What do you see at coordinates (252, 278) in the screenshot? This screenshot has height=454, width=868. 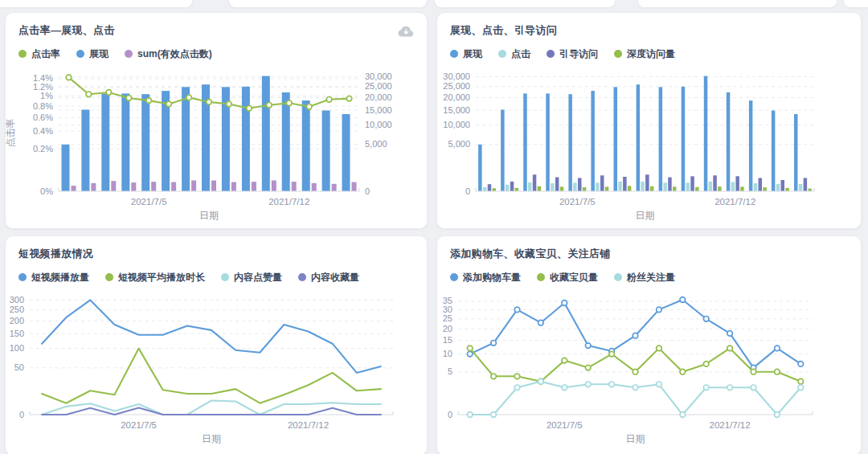 I see `legend-item: 内容点赞量` at bounding box center [252, 278].